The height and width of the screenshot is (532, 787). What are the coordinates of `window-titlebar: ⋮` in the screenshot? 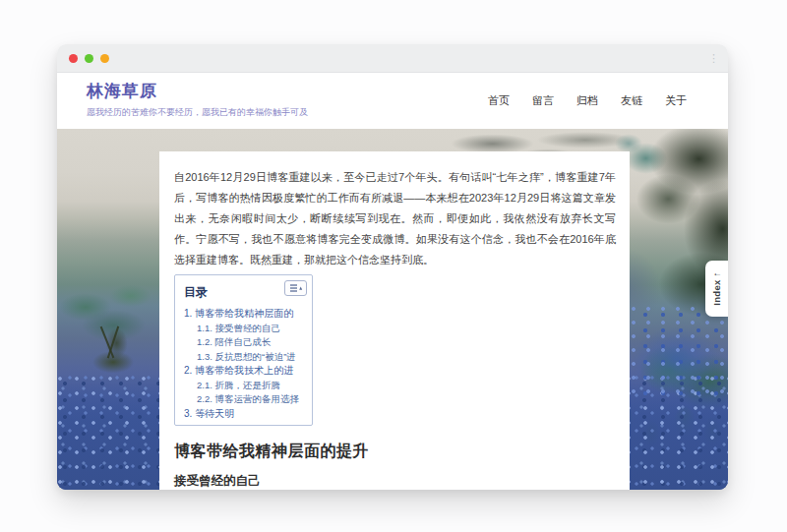 It's located at (393, 59).